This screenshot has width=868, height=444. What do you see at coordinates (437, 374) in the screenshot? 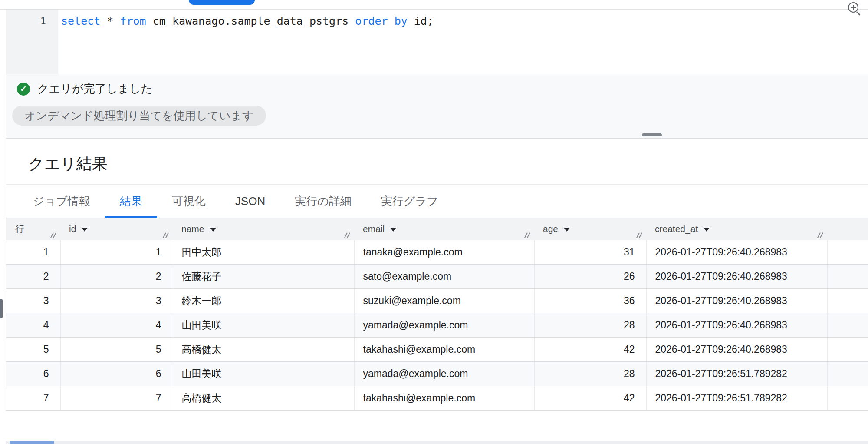
I see `table-row: 66山田美咲yamada@example.com282026-01-27T09:…` at bounding box center [437, 374].